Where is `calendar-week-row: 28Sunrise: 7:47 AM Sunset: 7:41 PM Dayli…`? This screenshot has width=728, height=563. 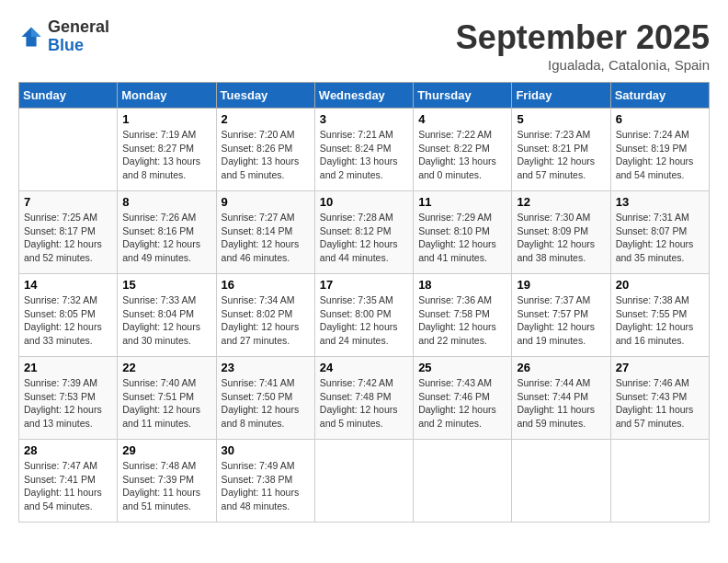
calendar-week-row: 28Sunrise: 7:47 AM Sunset: 7:41 PM Dayli… is located at coordinates (364, 481).